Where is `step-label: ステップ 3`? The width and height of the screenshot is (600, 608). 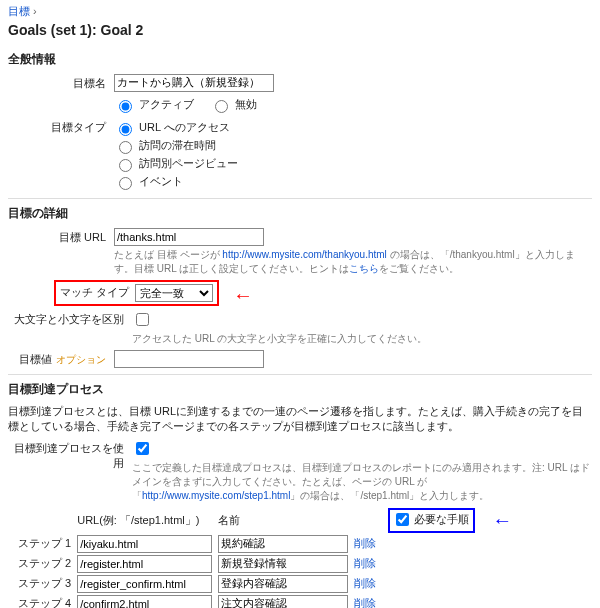
step-label: ステップ 3 is located at coordinates (48, 584).